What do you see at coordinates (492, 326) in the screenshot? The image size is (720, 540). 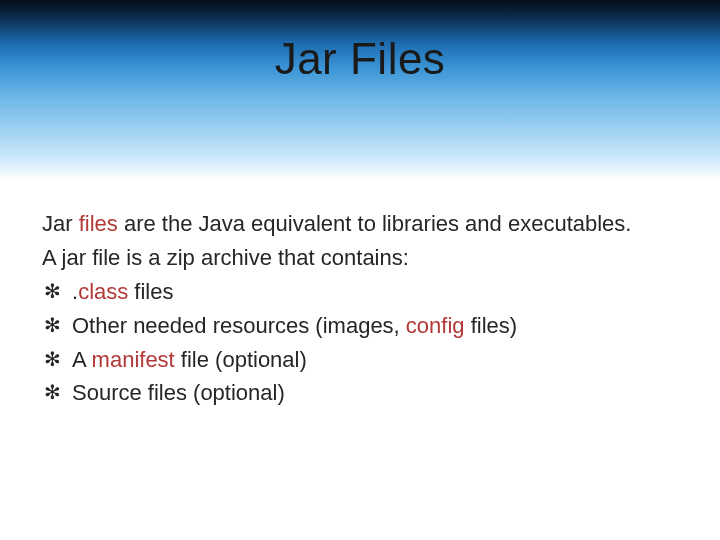 I see `text-fragment: files)` at bounding box center [492, 326].